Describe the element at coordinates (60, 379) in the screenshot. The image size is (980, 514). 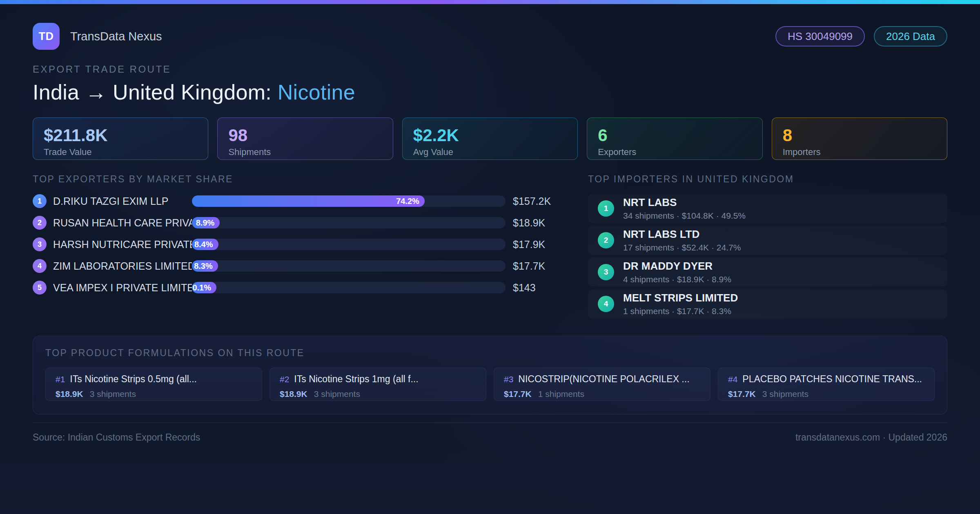
I see `product-rank: #1` at that location.